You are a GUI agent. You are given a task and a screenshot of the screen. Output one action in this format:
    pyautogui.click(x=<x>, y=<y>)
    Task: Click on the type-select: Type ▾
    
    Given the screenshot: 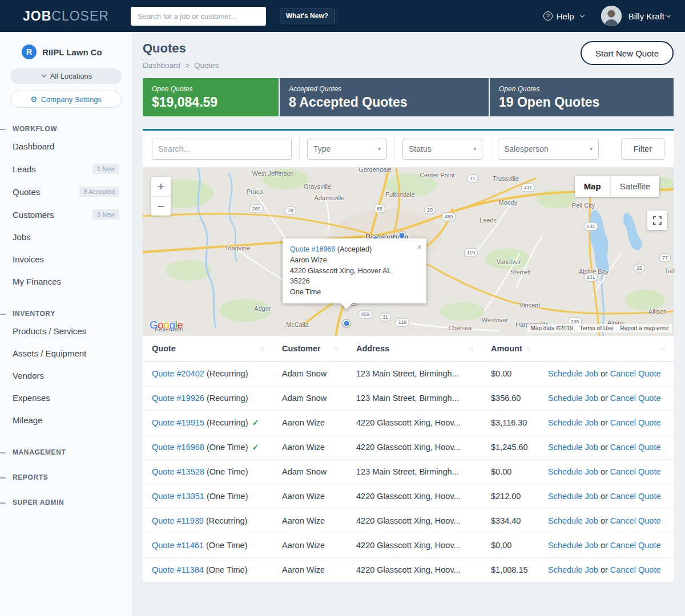 What is the action you would take?
    pyautogui.click(x=347, y=149)
    